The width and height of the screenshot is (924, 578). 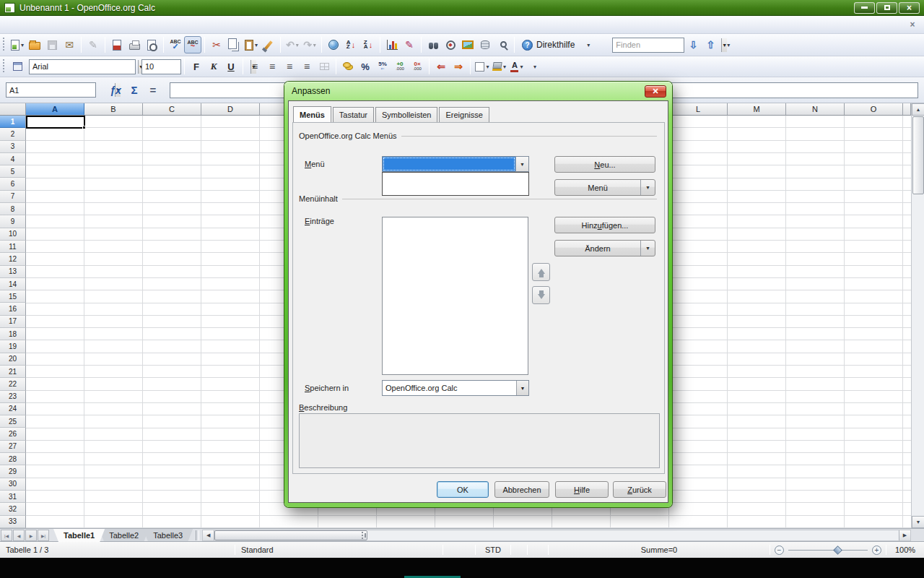 What do you see at coordinates (6, 535) in the screenshot?
I see `first-sheet-button: |◀` at bounding box center [6, 535].